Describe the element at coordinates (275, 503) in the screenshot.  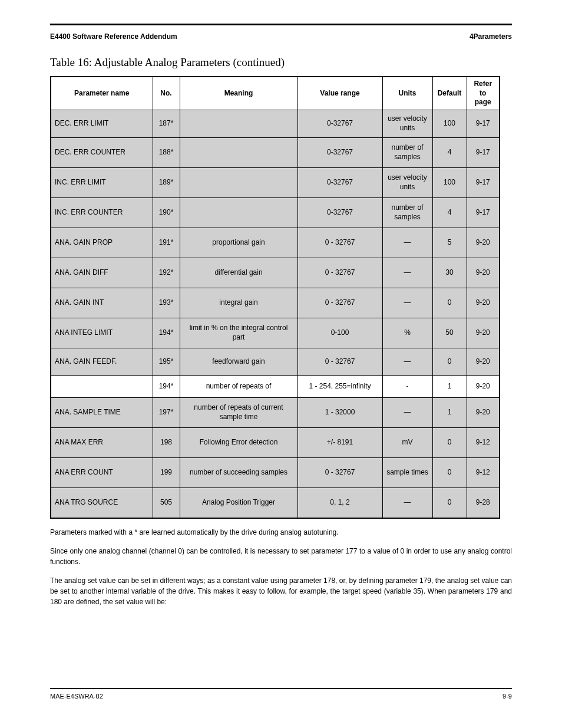
I see `table-row: ANA TRG SOURCE 505 Analog Position Trigg…` at that location.